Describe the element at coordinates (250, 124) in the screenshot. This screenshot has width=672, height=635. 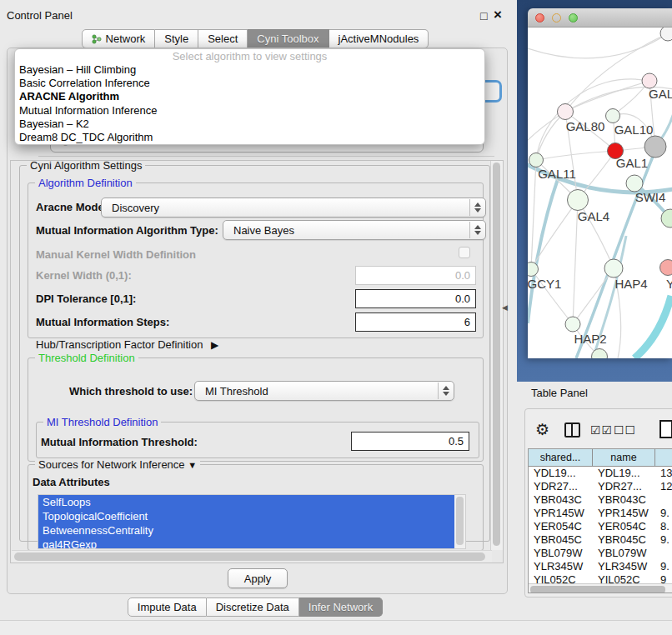
I see `dropdown-item-bayesian-k2: Bayesian – K2` at that location.